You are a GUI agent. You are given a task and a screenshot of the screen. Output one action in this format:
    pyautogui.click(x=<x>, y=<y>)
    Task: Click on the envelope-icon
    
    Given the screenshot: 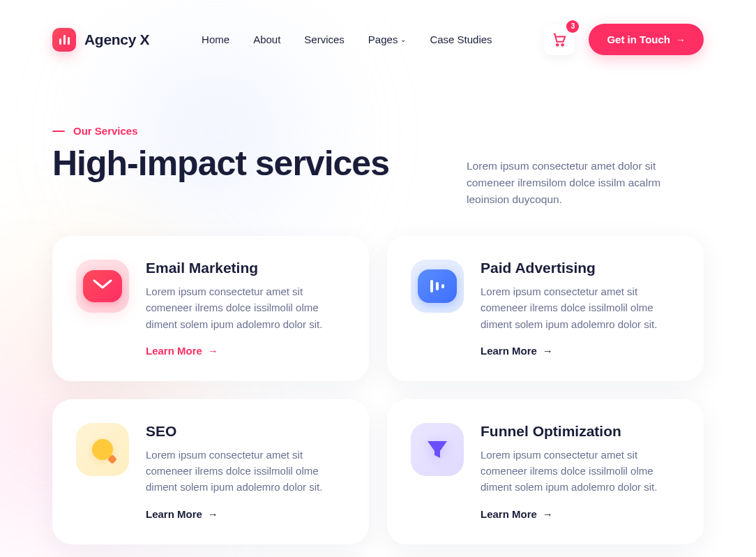 What is the action you would take?
    pyautogui.click(x=103, y=286)
    